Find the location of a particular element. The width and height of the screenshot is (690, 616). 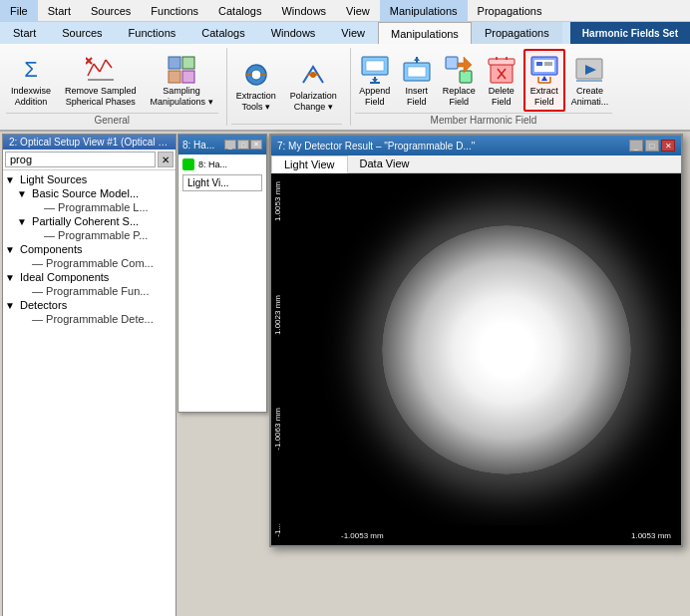

menu-bar: File Start Sources Functions Catalogs Wi… is located at coordinates (345, 11).